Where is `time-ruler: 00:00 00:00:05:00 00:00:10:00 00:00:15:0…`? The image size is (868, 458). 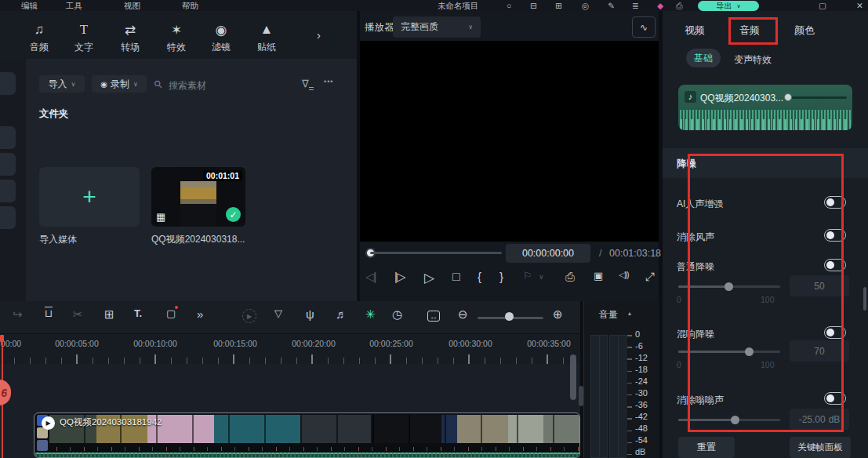
time-ruler: 00:00 00:00:05:00 00:00:10:00 00:00:15:0… is located at coordinates (290, 349).